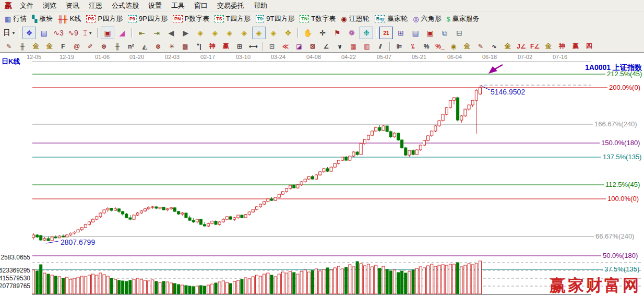  I want to click on expand-icon: ◈, so click(244, 33).